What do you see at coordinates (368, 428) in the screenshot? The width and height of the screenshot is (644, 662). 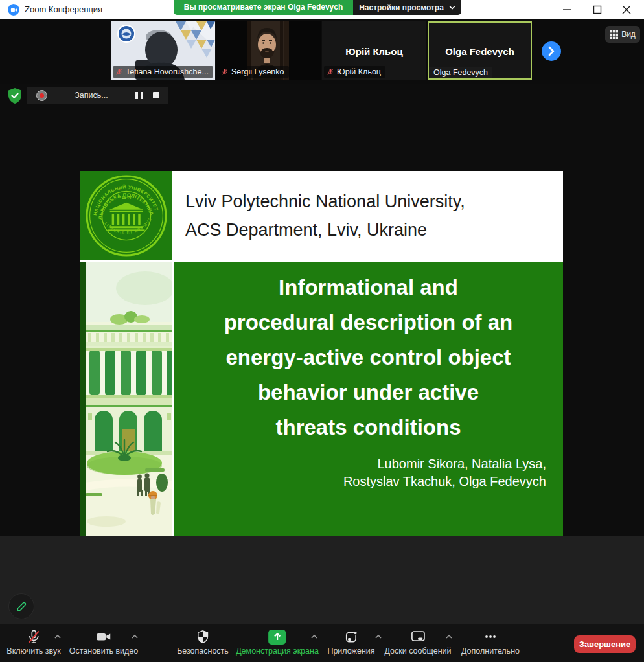 I see `slide-title-line: threats conditions` at bounding box center [368, 428].